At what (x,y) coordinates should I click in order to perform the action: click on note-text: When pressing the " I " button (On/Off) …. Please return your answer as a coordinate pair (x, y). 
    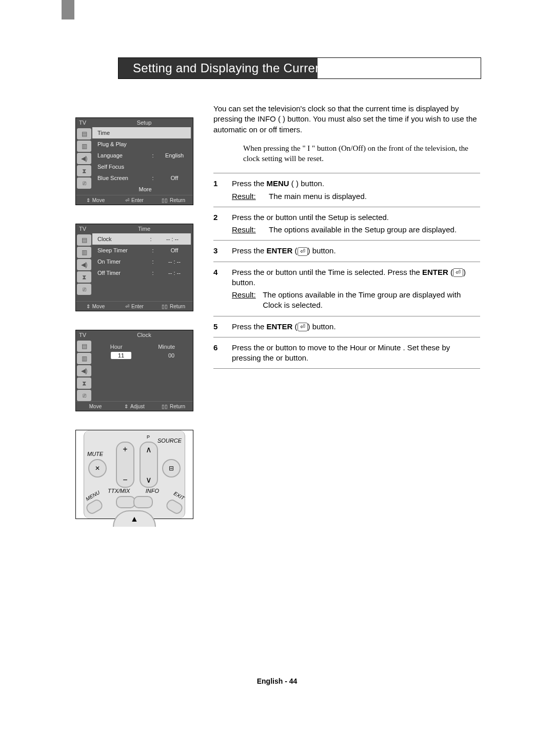
    Looking at the image, I should click on (362, 154).